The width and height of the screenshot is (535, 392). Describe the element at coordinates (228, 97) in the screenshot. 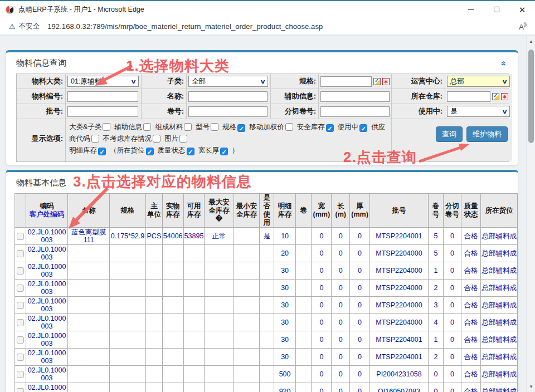

I see `name-input` at that location.